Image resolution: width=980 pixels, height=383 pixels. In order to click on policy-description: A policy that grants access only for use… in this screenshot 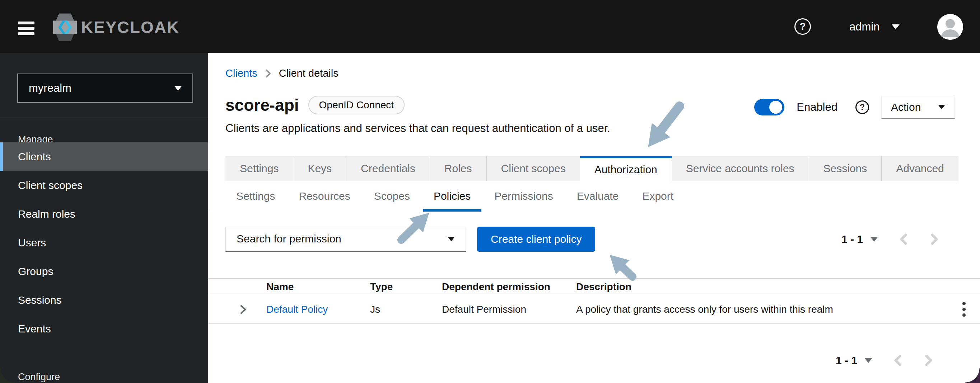, I will do `click(762, 309)`.